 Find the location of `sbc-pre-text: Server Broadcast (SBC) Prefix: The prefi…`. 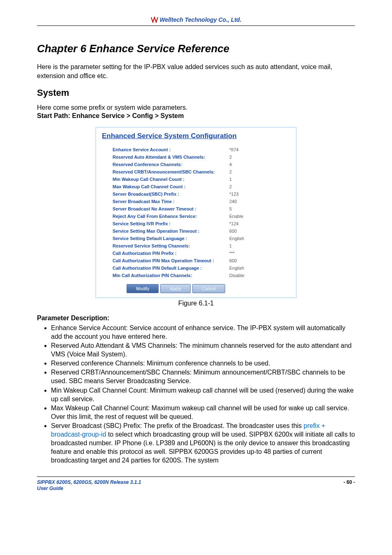

sbc-pre-text: Server Broadcast (SBC) Prefix: The prefi… is located at coordinates (178, 426).